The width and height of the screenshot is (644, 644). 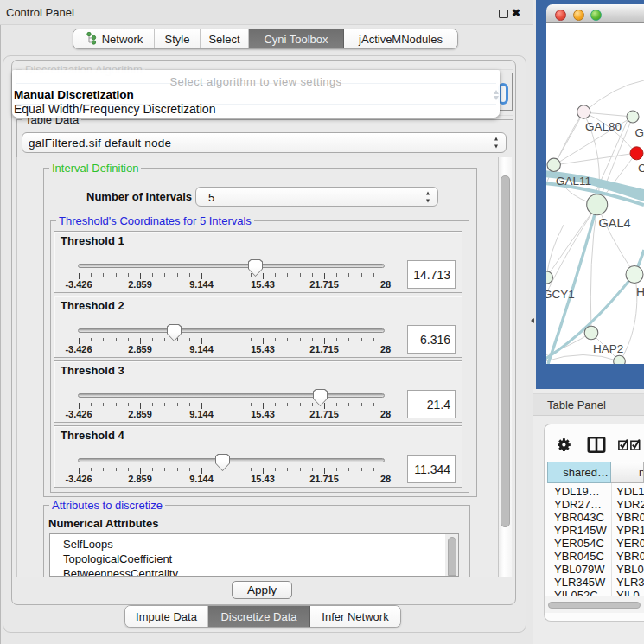 What do you see at coordinates (574, 182) in the screenshot?
I see `svg-text: GAL11` at bounding box center [574, 182].